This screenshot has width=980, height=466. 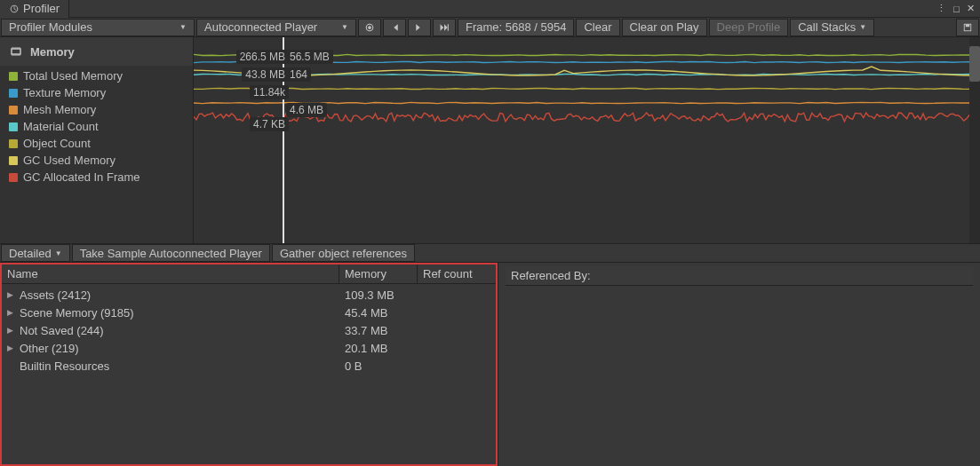 What do you see at coordinates (96, 178) in the screenshot?
I see `legend-item: GC Allocated In Frame` at bounding box center [96, 178].